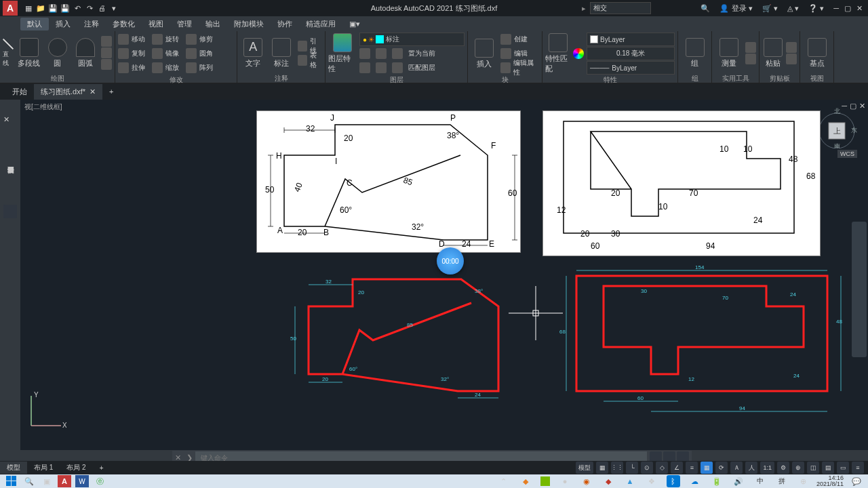  I want to click on filetab-close-icon: ✕, so click(92, 92).